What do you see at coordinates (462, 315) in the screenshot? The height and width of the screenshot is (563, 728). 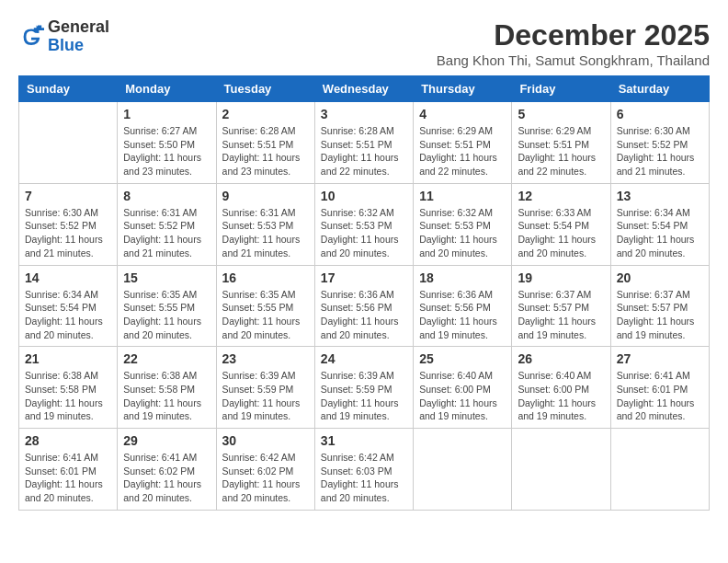 I see `day-info: Sunrise: 6:36 AM Sunset: 5:56 PM Dayligh…` at bounding box center [462, 315].